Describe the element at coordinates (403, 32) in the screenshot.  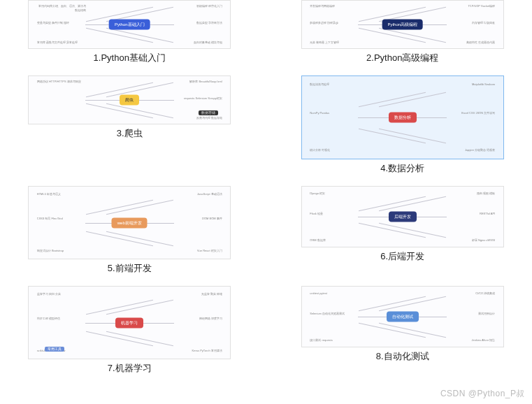
I see `thumbnail-cell-2: 并发编程与网络编程多线程多进程 协程异步元类 装饰器 上下文管理TCP/UDP …` at that location.